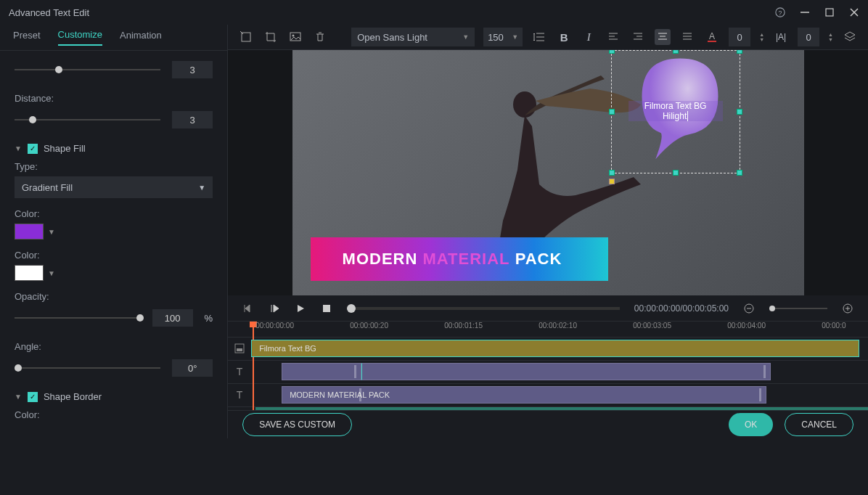  What do you see at coordinates (246, 37) in the screenshot?
I see `transform-icon` at bounding box center [246, 37].